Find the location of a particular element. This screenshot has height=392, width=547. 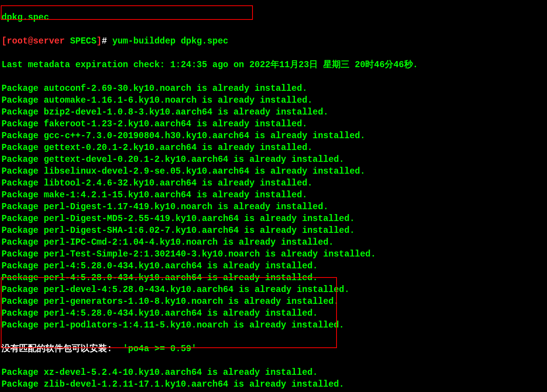

package-line: Package perl-generators-1.10-8.ky10.noar… is located at coordinates (274, 302).